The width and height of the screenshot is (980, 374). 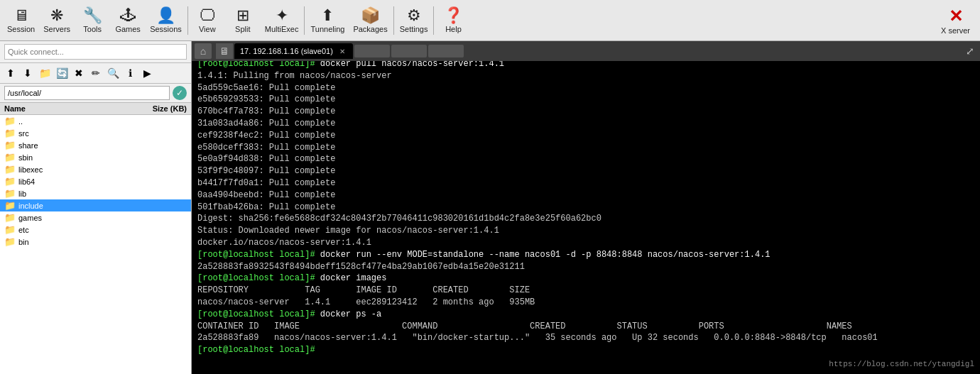 What do you see at coordinates (130, 73) in the screenshot?
I see `properties-button: ℹ` at bounding box center [130, 73].